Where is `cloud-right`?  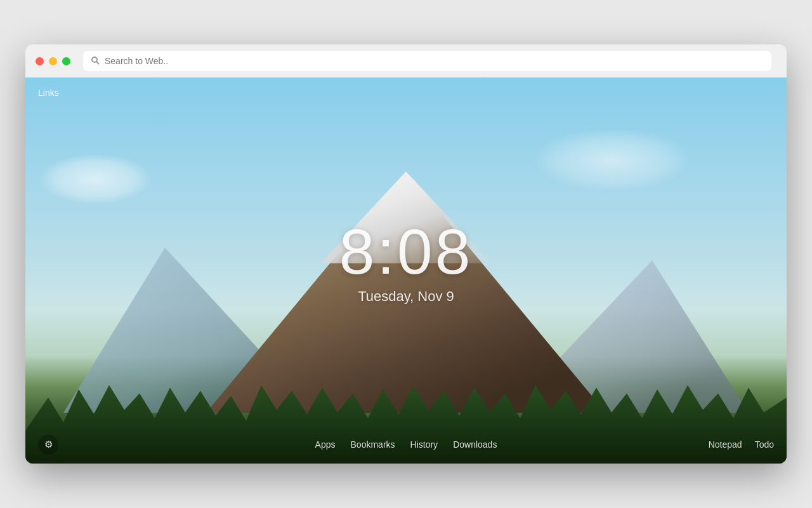
cloud-right is located at coordinates (612, 160).